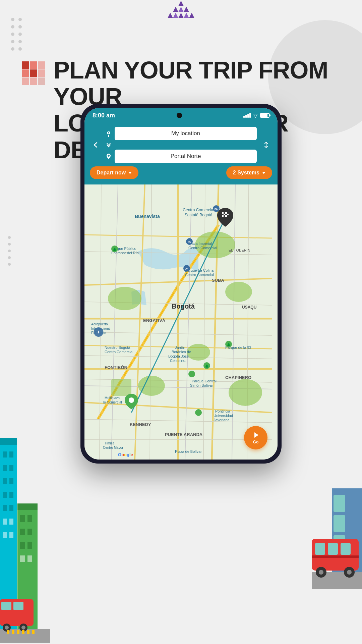  What do you see at coordinates (104, 115) in the screenshot?
I see `status-time: 8:00 am` at bounding box center [104, 115].